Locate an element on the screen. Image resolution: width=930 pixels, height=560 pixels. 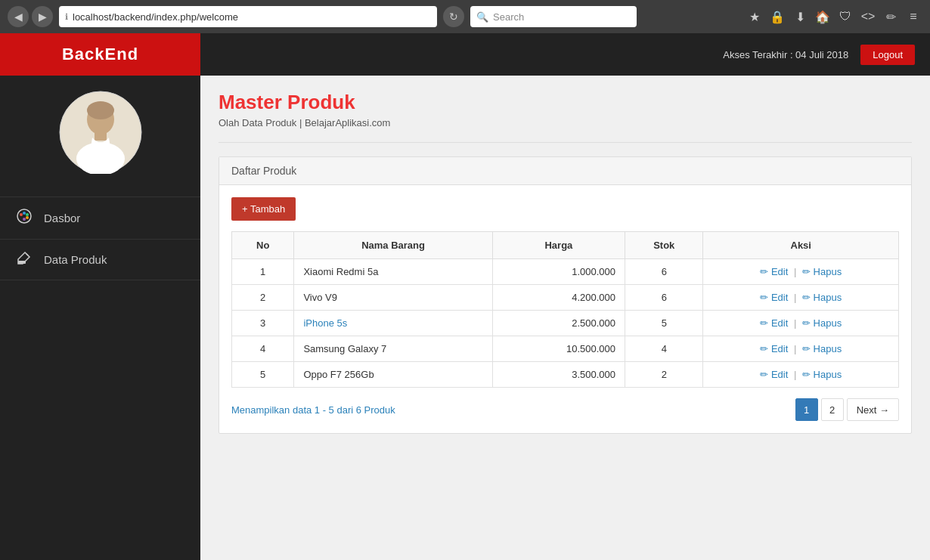
sidebar-item-dasbor-label: Dasbor is located at coordinates (62, 218).